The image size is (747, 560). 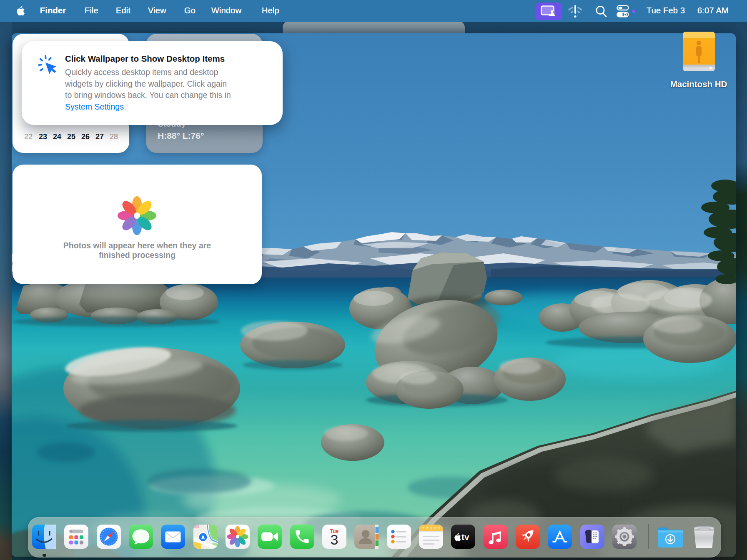 I want to click on svg-text: tv, so click(x=465, y=537).